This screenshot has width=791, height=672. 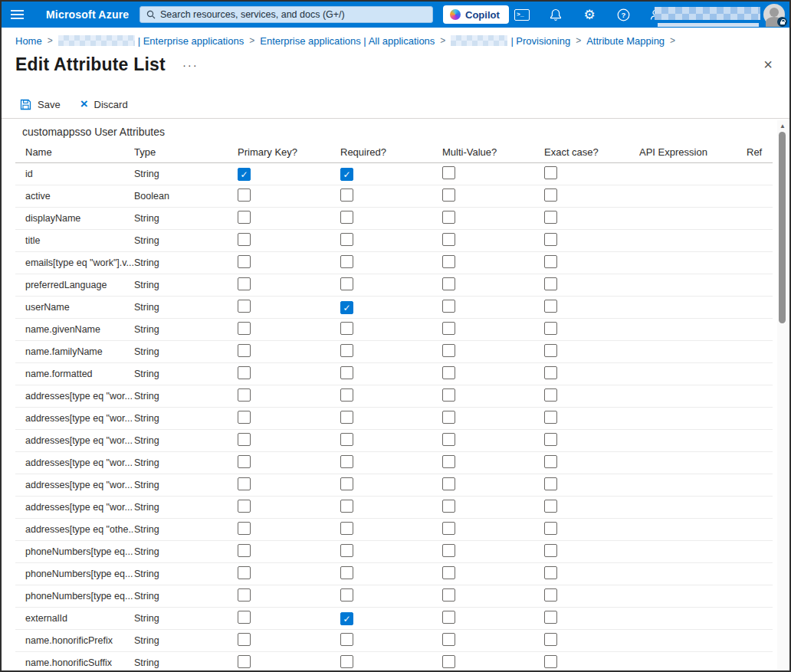 I want to click on close-icon: ×, so click(x=768, y=64).